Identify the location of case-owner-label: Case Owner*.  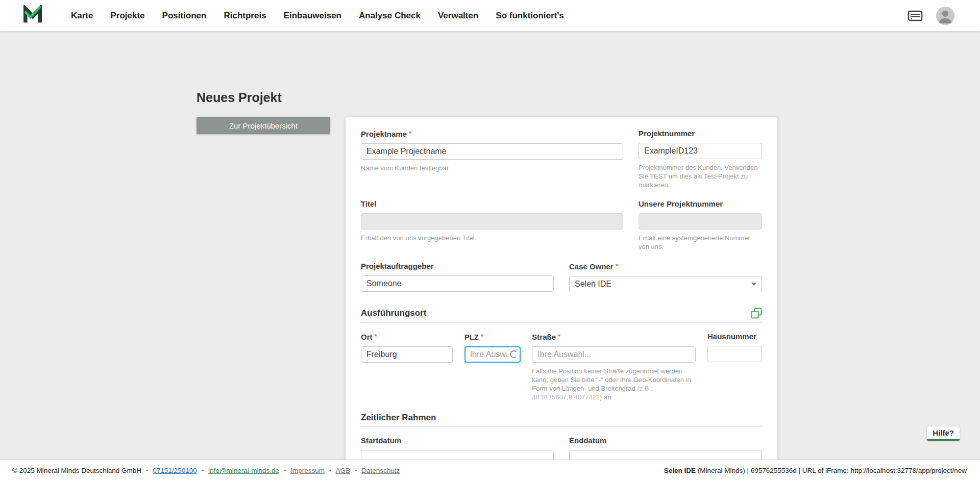
(666, 266).